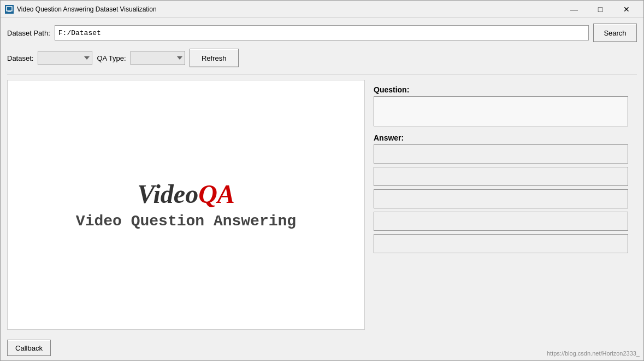  Describe the element at coordinates (322, 33) in the screenshot. I see `dataset-path-input` at that location.